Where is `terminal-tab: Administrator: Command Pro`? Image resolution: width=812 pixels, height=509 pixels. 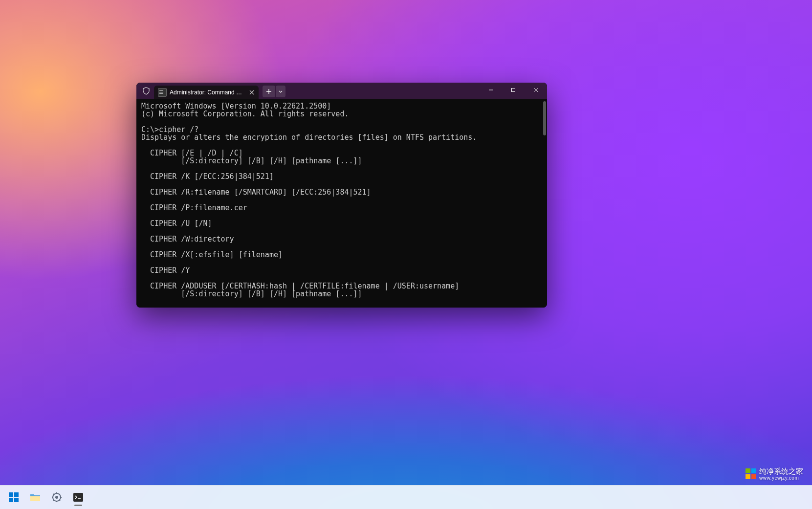
terminal-tab: Administrator: Command Pro is located at coordinates (206, 92).